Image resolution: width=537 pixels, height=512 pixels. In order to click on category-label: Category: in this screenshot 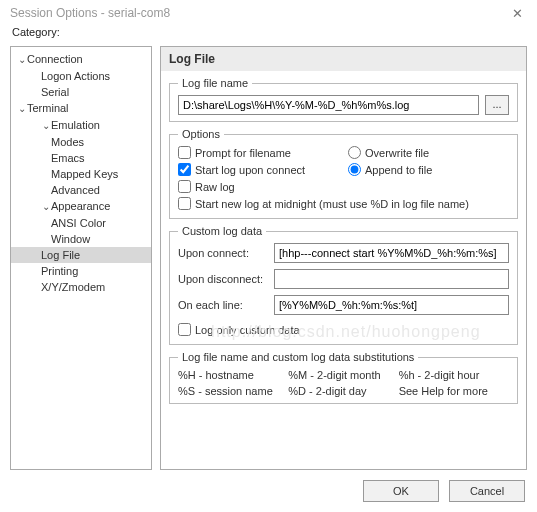, I will do `click(268, 34)`.